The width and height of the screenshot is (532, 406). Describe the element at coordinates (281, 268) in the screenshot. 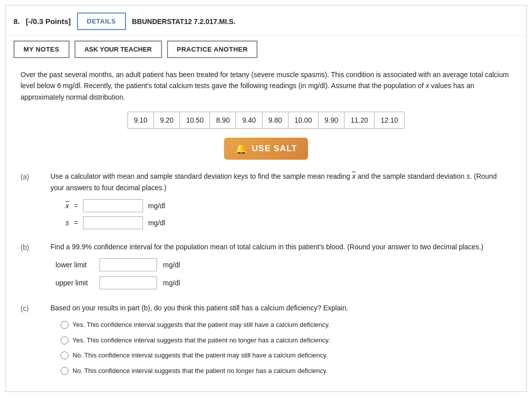

I see `part-b-content: Find a 99.9% confidence interval for the…` at that location.